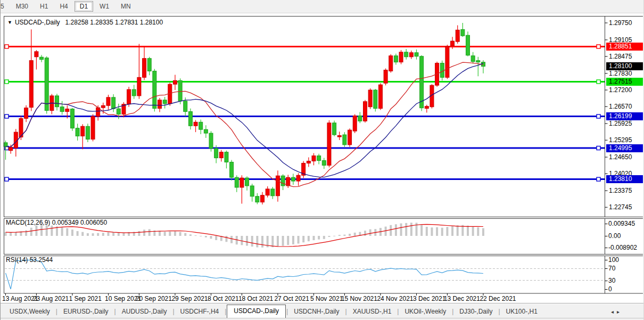 Image resolution: width=644 pixels, height=320 pixels. Describe the element at coordinates (322, 310) in the screenshot. I see `chart-tab-bar: USDX,Weekly|EURUSD-,Daily|AUDUSD-,Daily|…` at that location.